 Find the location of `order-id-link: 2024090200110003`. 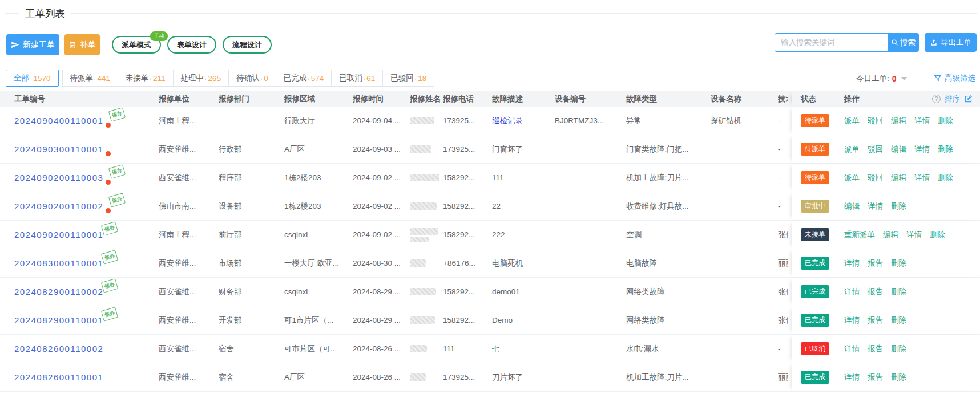

order-id-link: 2024090200110003 is located at coordinates (59, 178).